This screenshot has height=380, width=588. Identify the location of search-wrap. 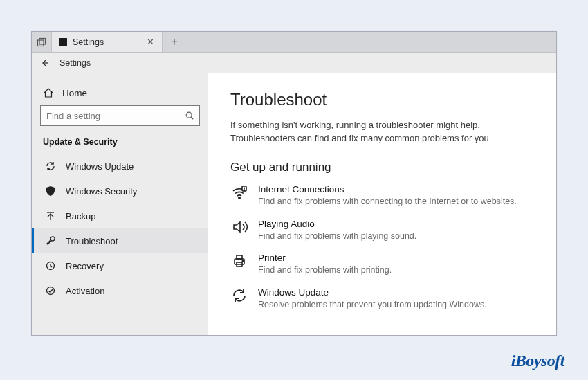
(120, 116).